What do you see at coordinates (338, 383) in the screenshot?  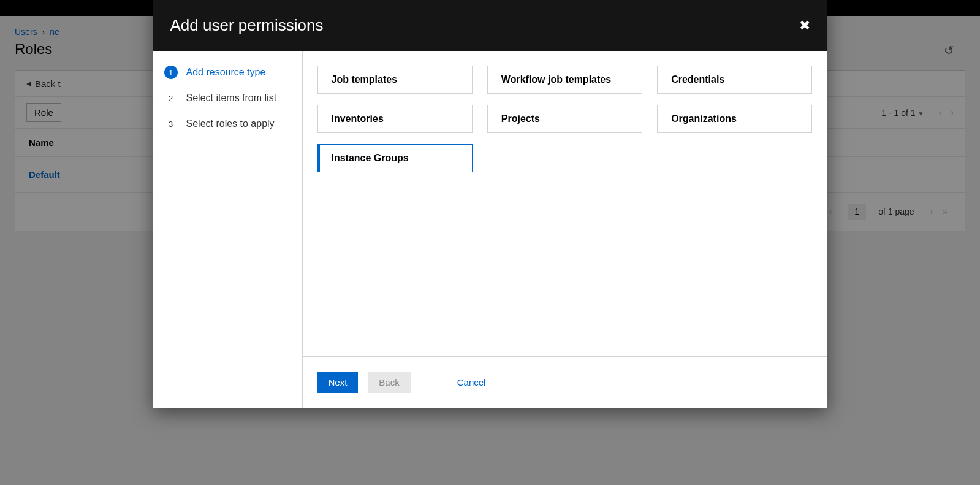 I see `next-button: Next` at bounding box center [338, 383].